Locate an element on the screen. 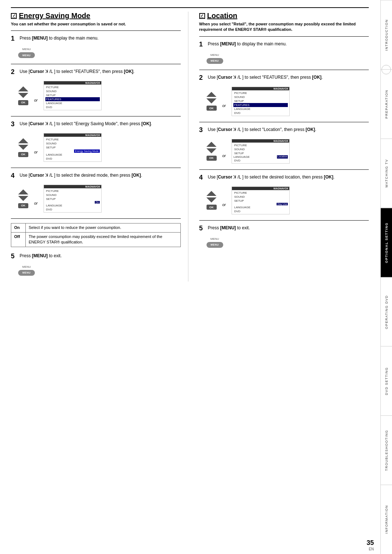  mi3-picture: PICTURE is located at coordinates (73, 139).